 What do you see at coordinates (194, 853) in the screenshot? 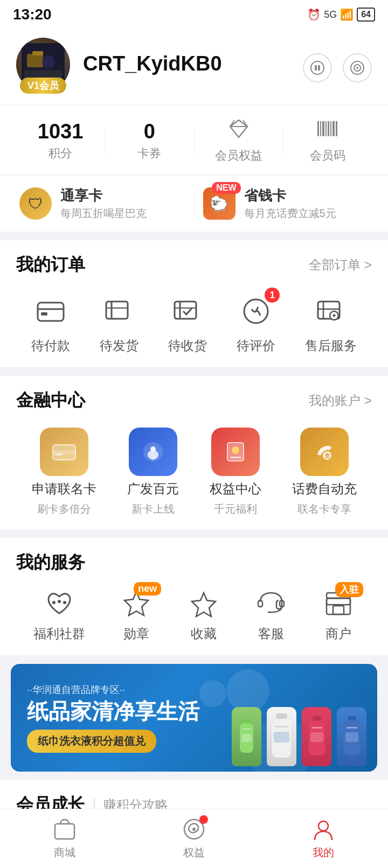
I see `nav-label-rights: 权益` at bounding box center [194, 853].